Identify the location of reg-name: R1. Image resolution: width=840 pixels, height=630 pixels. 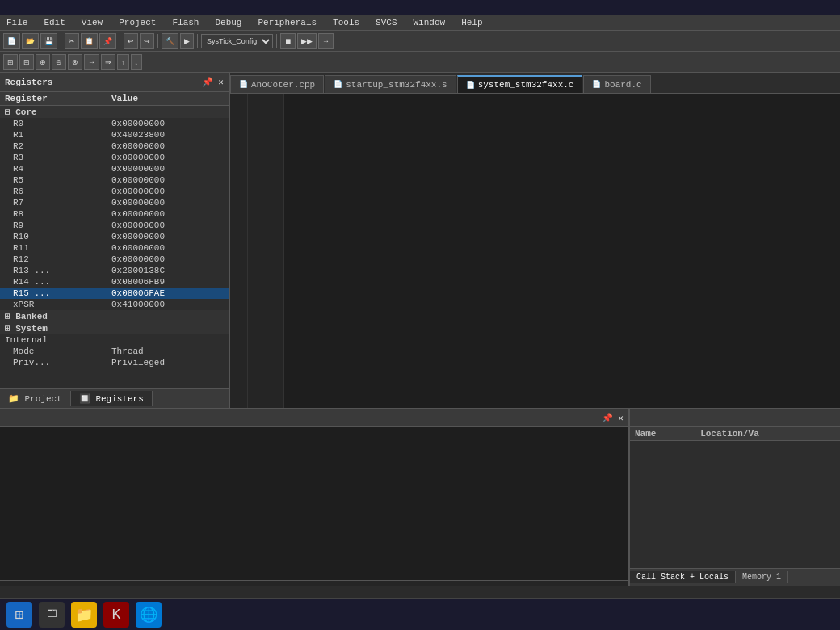
(53, 135).